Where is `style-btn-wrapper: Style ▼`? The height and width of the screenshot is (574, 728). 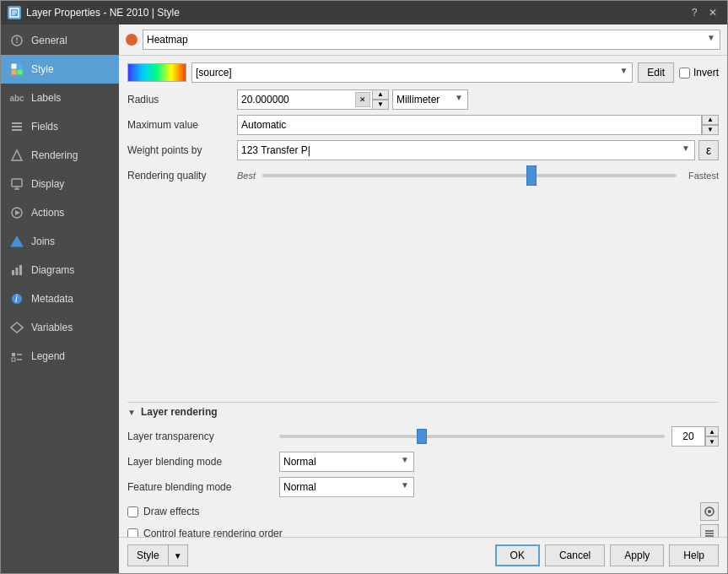 style-btn-wrapper: Style ▼ is located at coordinates (158, 555).